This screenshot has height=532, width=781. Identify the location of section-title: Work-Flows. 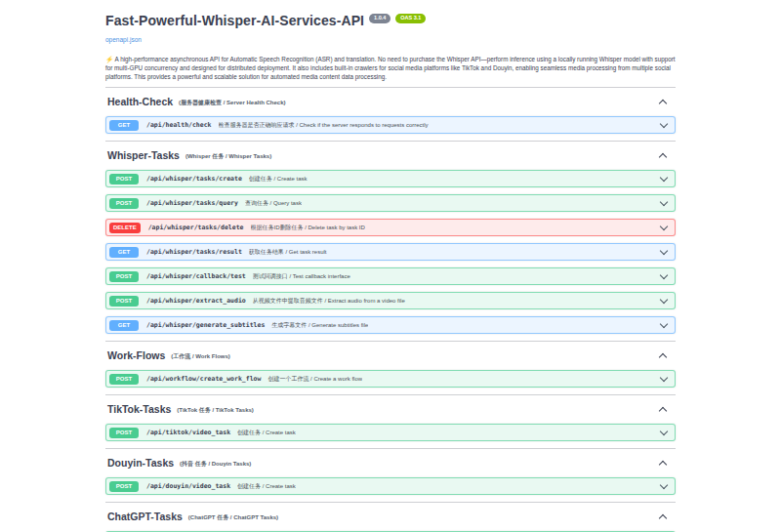
(137, 355).